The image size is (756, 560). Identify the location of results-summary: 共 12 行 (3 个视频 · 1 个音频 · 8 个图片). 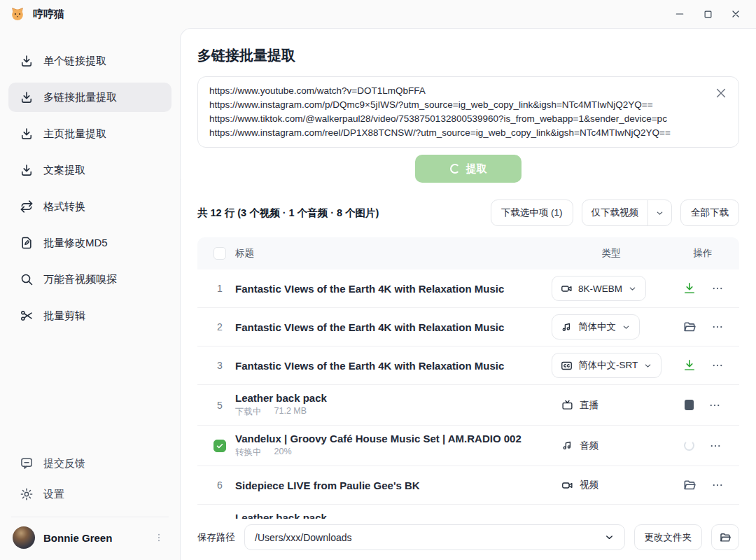
(288, 213).